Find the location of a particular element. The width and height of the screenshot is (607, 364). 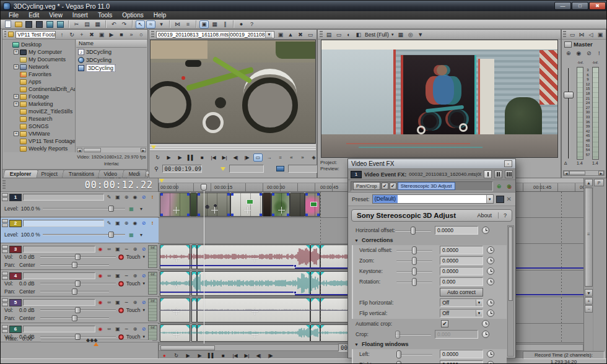

paste-icon: ▦ is located at coordinates (98, 25).